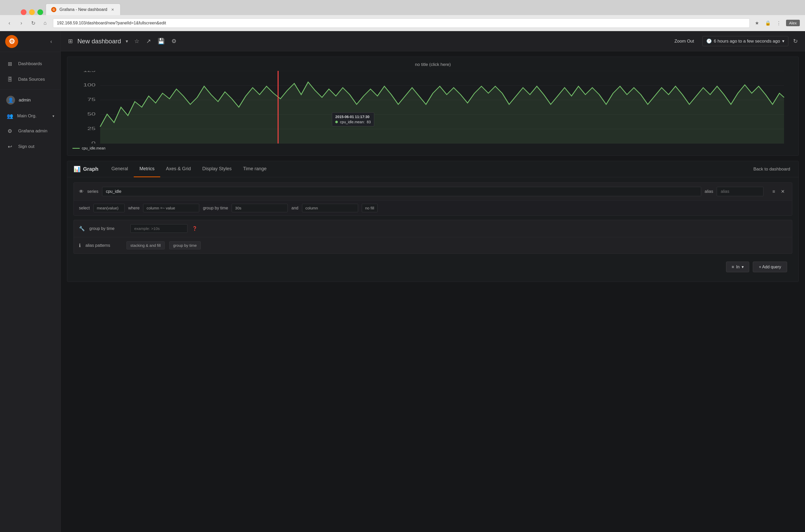 This screenshot has height=532, width=805. What do you see at coordinates (215, 208) in the screenshot?
I see `group-by-time-label: group by time` at bounding box center [215, 208].